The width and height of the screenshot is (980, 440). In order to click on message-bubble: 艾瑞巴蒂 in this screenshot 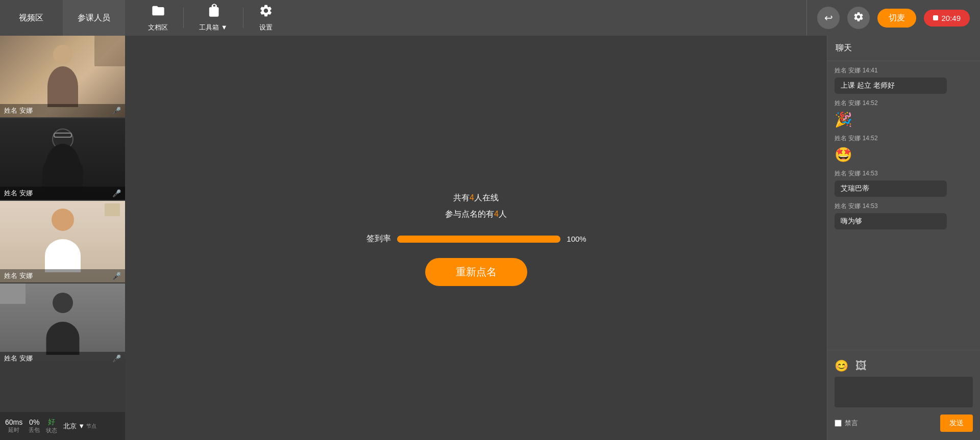, I will do `click(891, 189)`.